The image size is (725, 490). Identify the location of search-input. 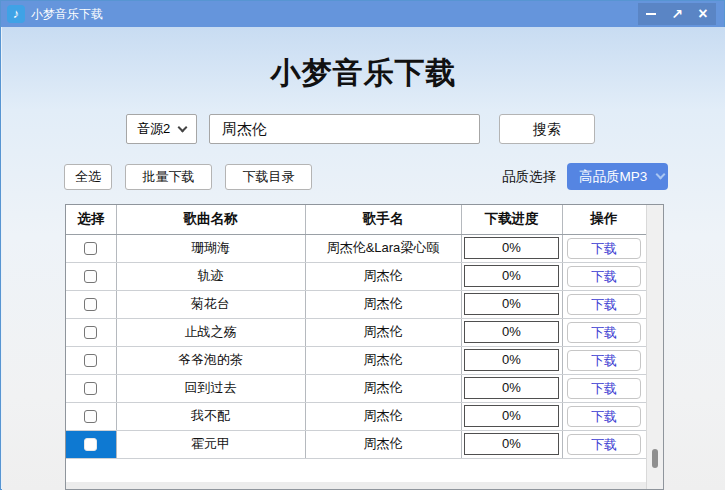
(344, 129).